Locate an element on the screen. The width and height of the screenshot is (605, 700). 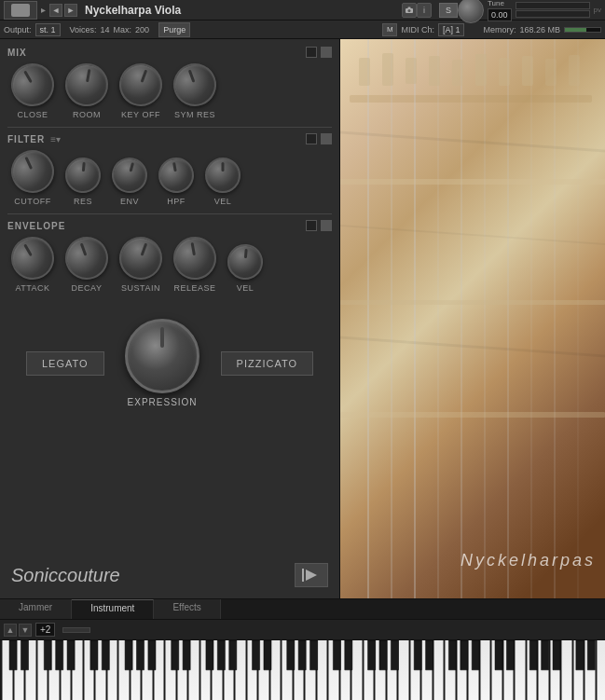
env-knob is located at coordinates (131, 175).